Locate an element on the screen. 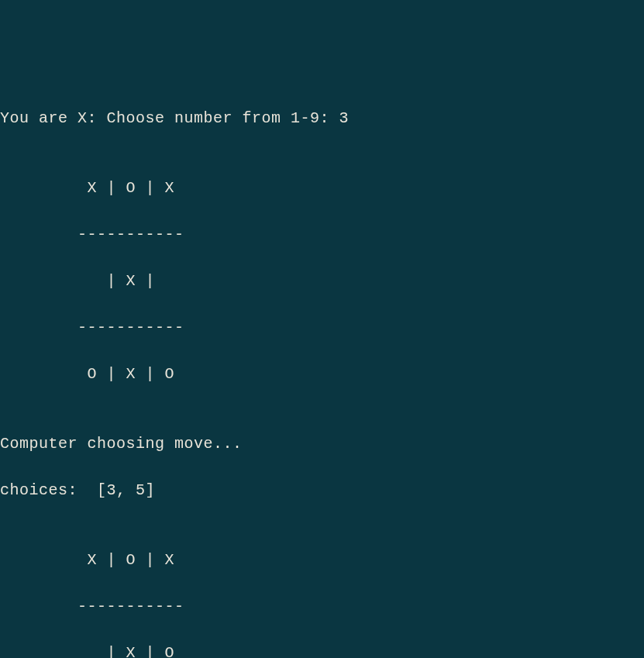  board1-row1: X | O | X is located at coordinates (322, 188).